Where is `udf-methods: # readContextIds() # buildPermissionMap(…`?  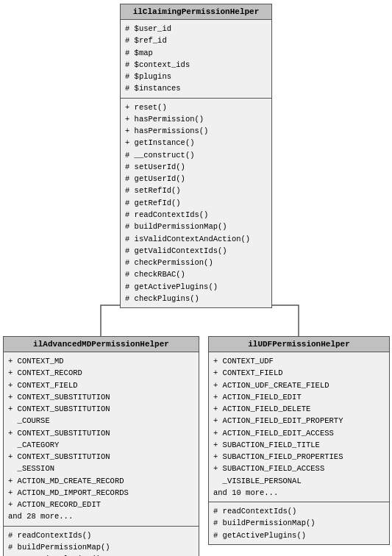
udf-methods: # readContextIds() # buildPermissionMap(… is located at coordinates (299, 524).